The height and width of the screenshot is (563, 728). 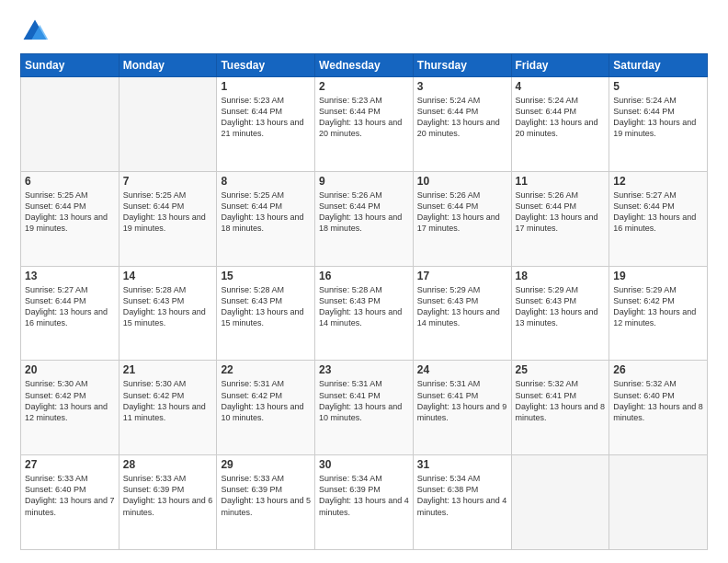 What do you see at coordinates (658, 66) in the screenshot?
I see `weekday-header-saturday: Saturday` at bounding box center [658, 66].